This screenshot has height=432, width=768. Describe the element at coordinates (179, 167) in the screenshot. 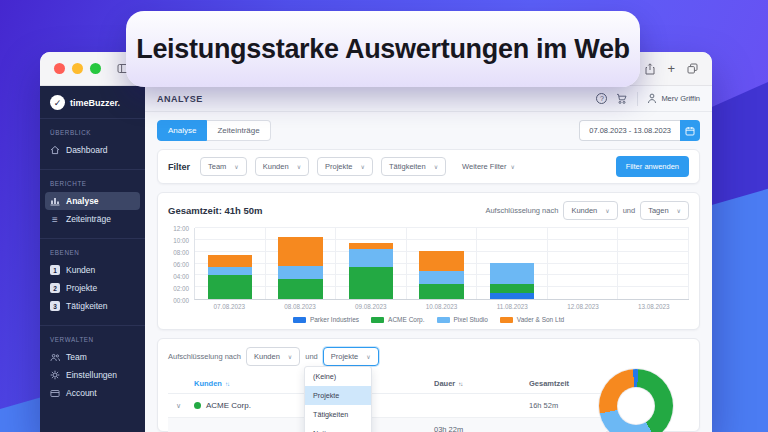

I see `filter-label: Filter` at that location.